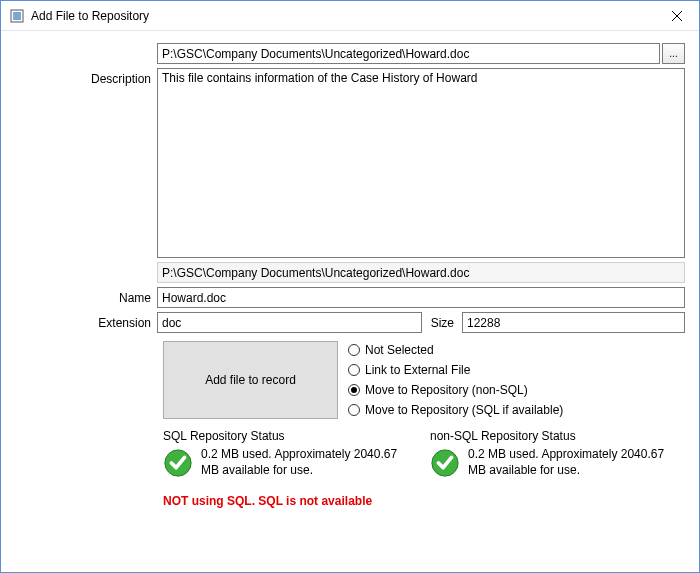 This screenshot has width=700, height=573. Describe the element at coordinates (576, 462) in the screenshot. I see `nonsql-status-text: 0.2 MB used. Approximately 2040.67 MB av…` at that location.